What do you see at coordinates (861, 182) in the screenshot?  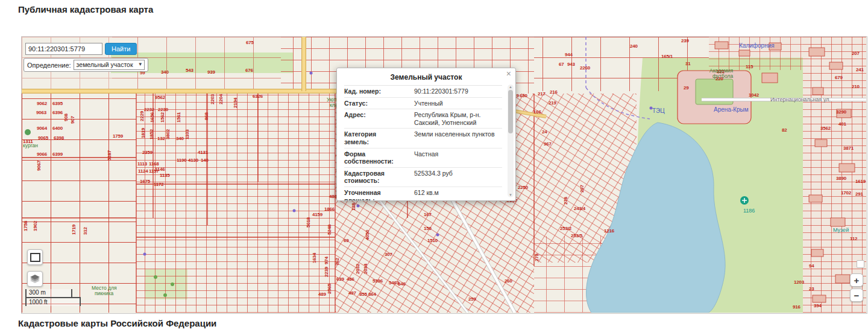 I see `parcel-number-label: 1619` at bounding box center [861, 182].